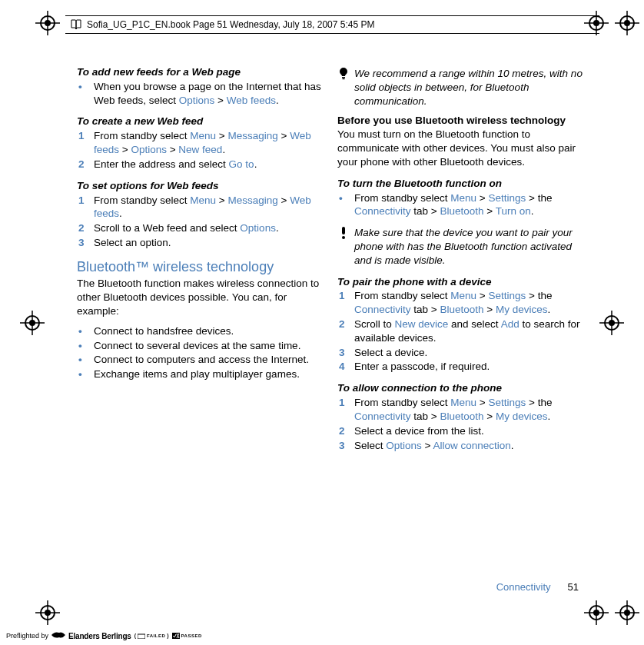  What do you see at coordinates (200, 331) in the screenshot?
I see `list-item: •Connect to handsfree devices.` at bounding box center [200, 331].